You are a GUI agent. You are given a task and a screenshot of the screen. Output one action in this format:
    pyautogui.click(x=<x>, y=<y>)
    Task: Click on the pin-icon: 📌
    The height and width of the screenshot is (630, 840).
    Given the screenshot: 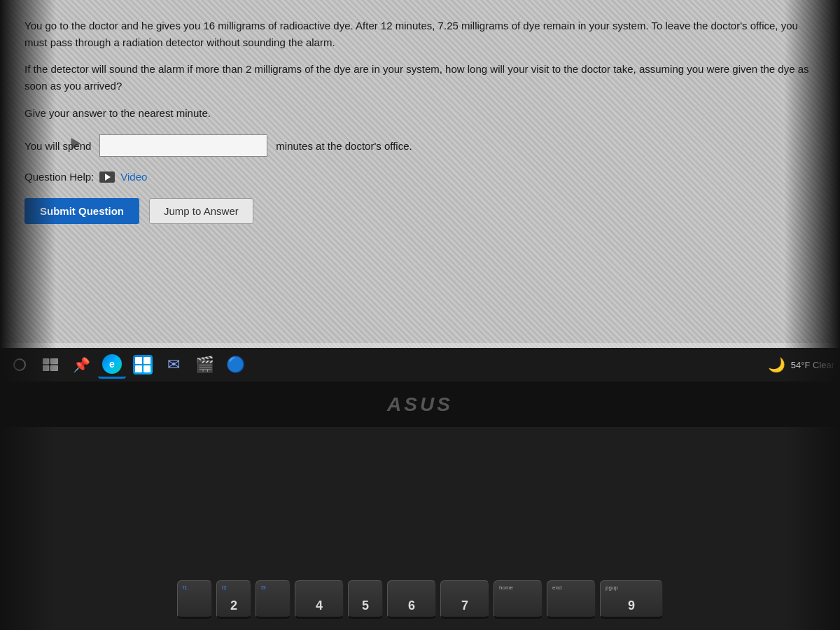 What is the action you would take?
    pyautogui.click(x=81, y=365)
    